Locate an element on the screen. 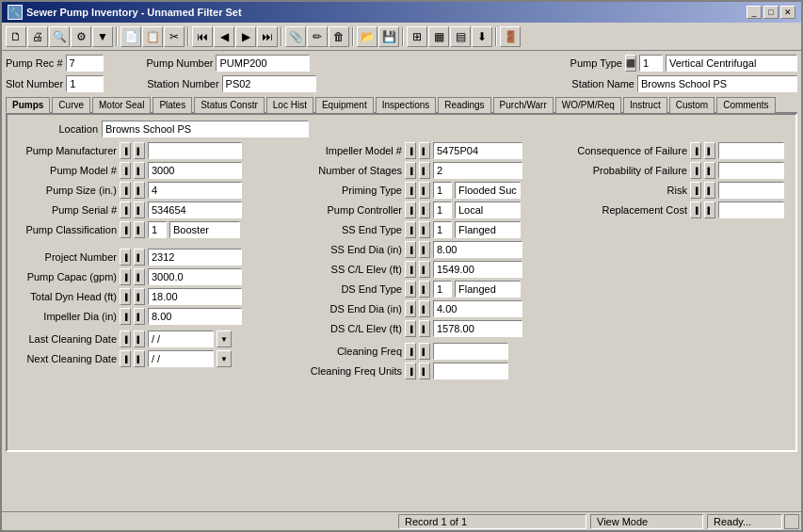  location-input is located at coordinates (205, 129).